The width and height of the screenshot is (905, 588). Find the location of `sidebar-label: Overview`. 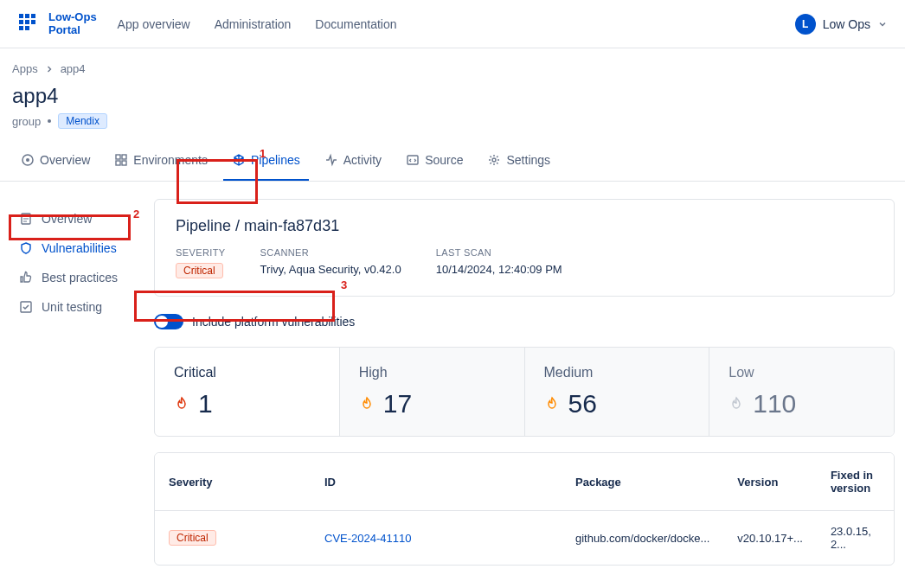

sidebar-label: Overview is located at coordinates (67, 219).